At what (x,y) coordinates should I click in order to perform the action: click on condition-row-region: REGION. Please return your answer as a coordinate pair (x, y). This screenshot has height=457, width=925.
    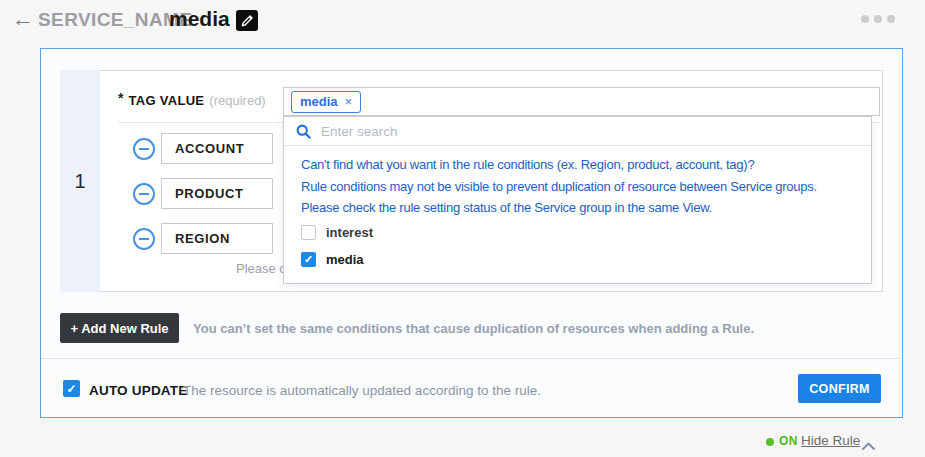
    Looking at the image, I should click on (203, 238).